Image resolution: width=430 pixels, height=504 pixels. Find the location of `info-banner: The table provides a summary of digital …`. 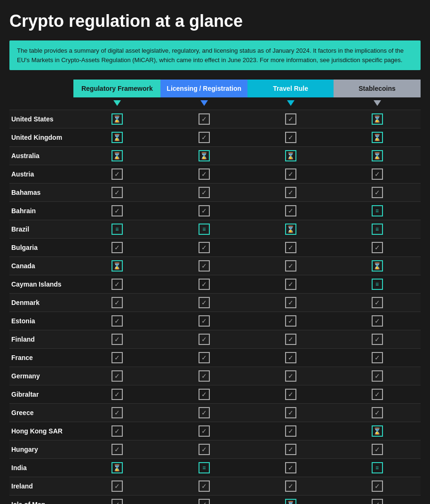

info-banner: The table provides a summary of digital … is located at coordinates (215, 56).